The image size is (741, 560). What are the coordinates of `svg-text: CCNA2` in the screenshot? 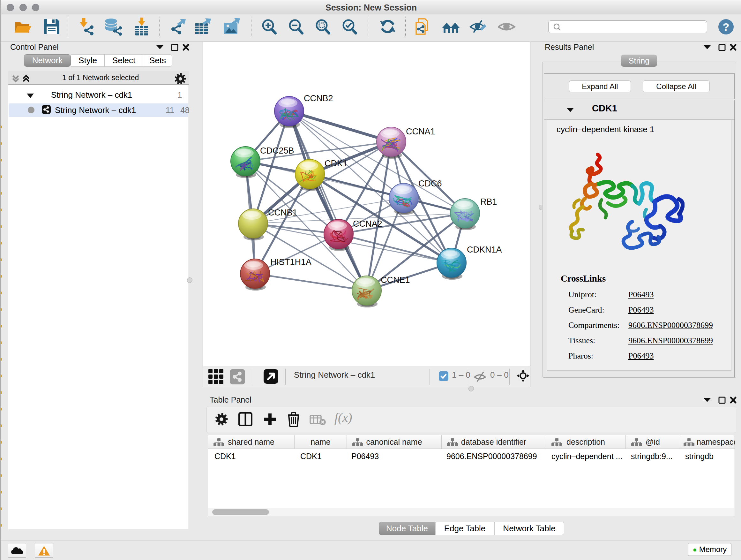 It's located at (368, 224).